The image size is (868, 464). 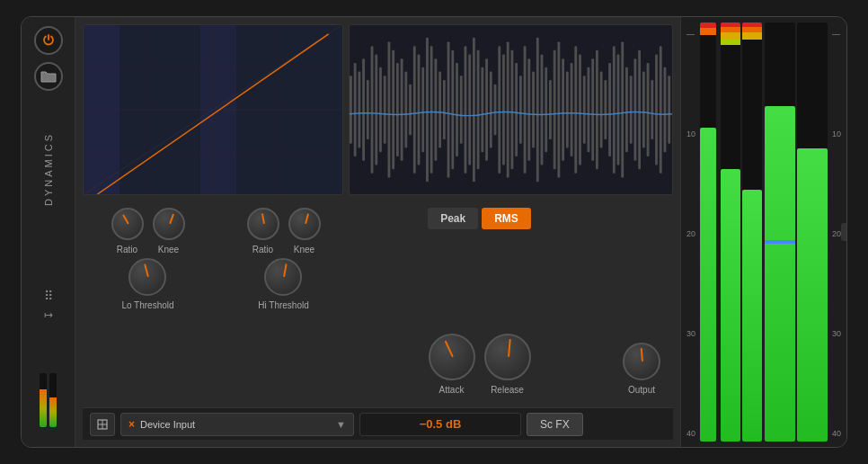 What do you see at coordinates (128, 224) in the screenshot?
I see `lo-ratio-knob` at bounding box center [128, 224].